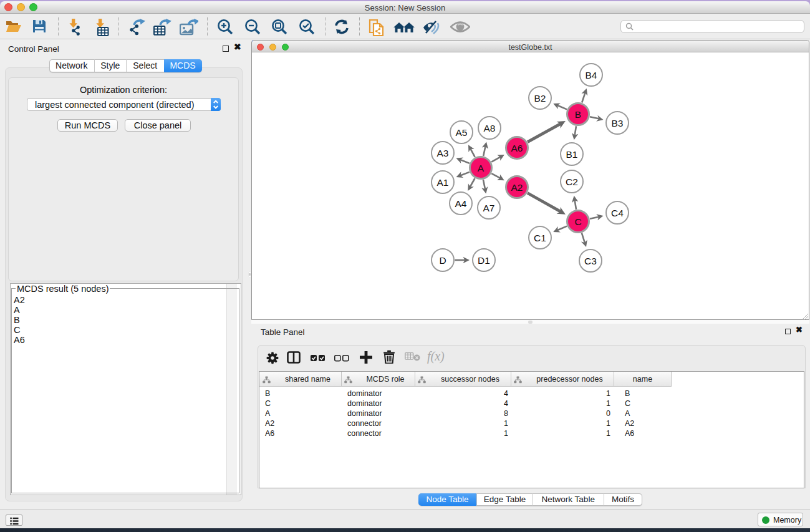 This screenshot has height=532, width=810. I want to click on svg-text: A7, so click(489, 208).